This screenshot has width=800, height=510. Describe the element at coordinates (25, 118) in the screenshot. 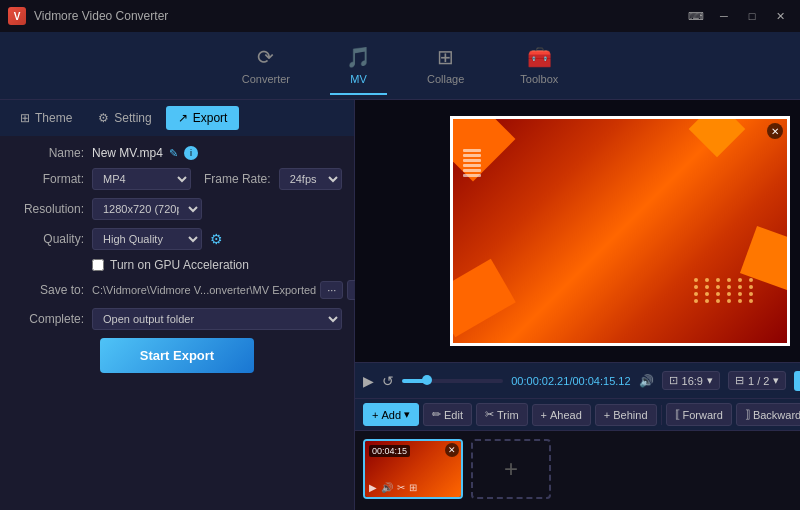

I see `theme-tab-icon: ⊞` at that location.